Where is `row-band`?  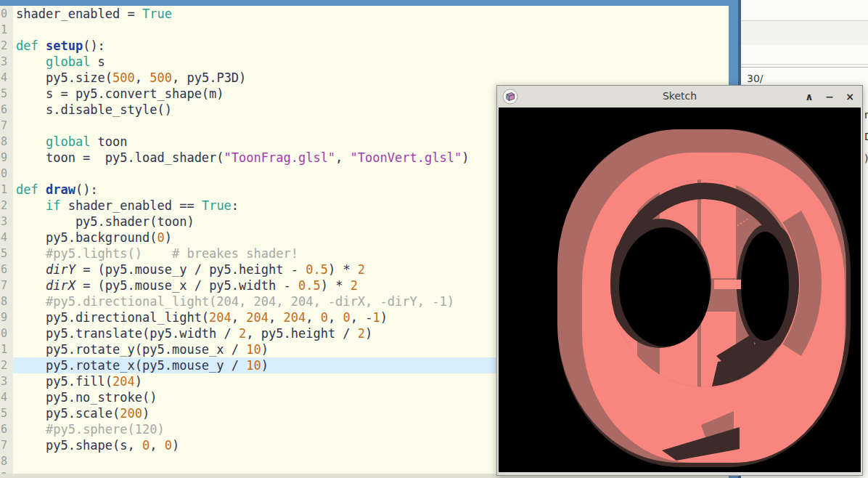
row-band is located at coordinates (804, 33).